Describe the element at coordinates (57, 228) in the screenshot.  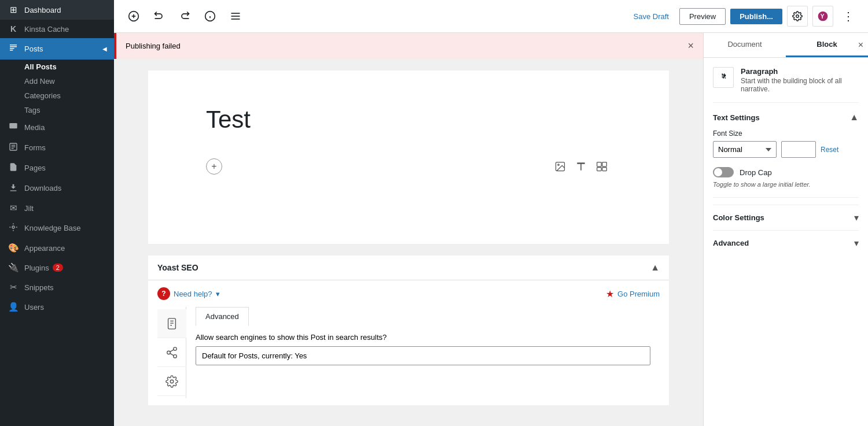
I see `sidebar-item-knowledge-base: Knowledge Base` at that location.